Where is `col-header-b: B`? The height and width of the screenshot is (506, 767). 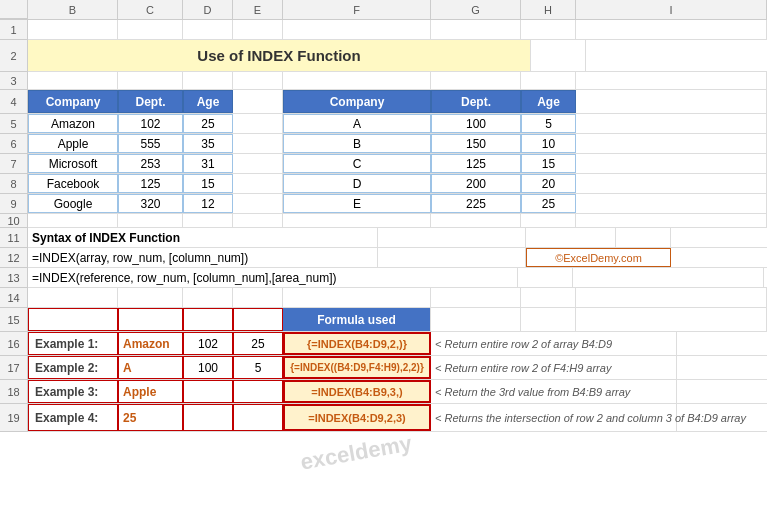
col-header-b: B is located at coordinates (73, 10).